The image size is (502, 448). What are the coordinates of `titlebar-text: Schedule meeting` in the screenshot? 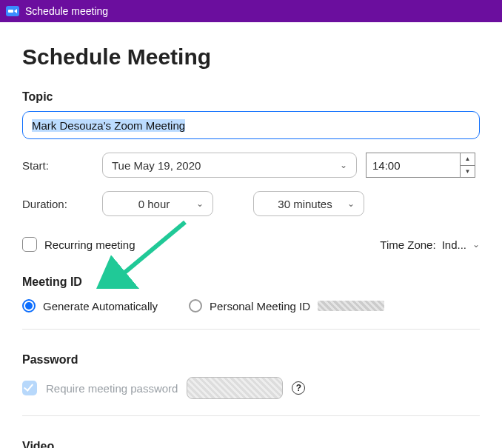 It's located at (67, 11).